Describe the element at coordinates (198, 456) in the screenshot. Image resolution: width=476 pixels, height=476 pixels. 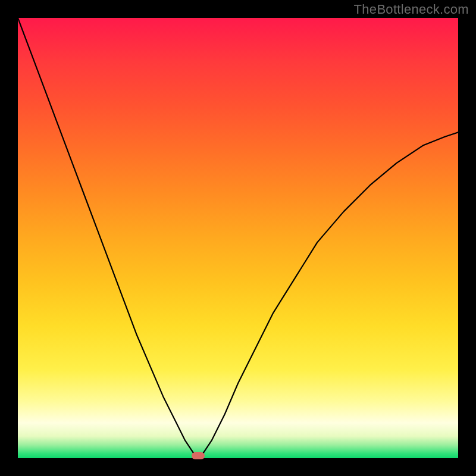
I see `minimum-marker` at that location.